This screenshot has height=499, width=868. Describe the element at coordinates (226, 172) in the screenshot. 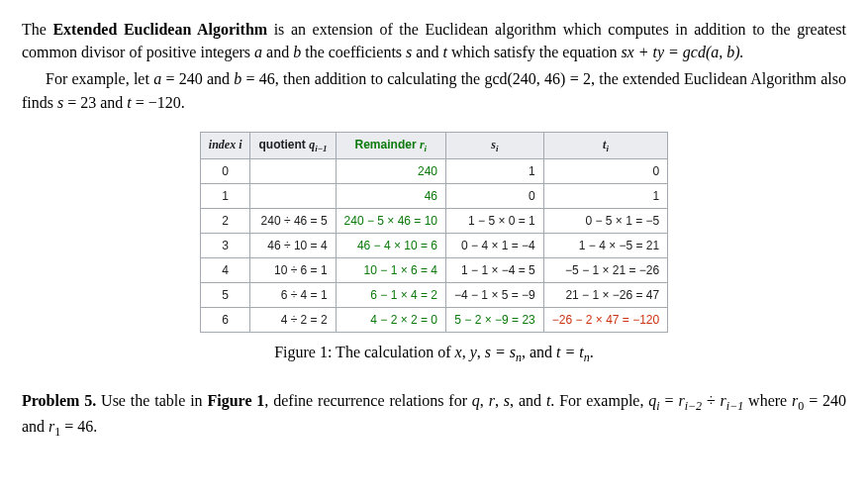

I see `cell-i: 0` at that location.